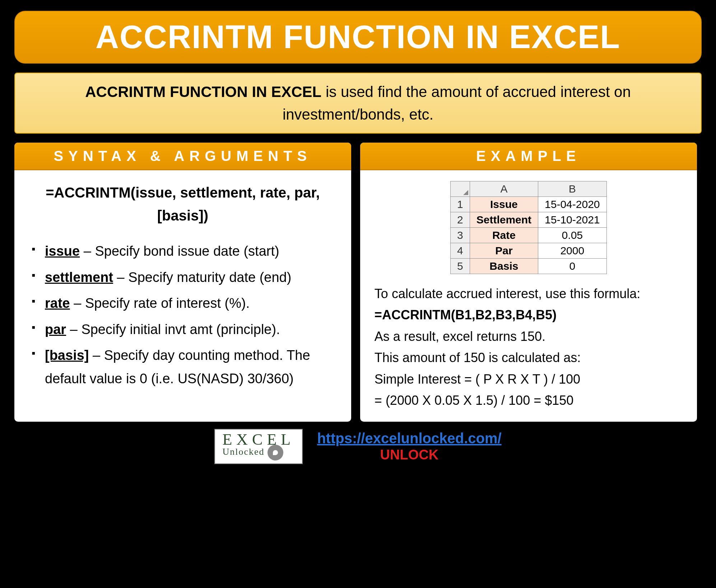  What do you see at coordinates (529, 315) in the screenshot?
I see `example-formula: =ACCRINTM(B1,B2,B3,B4,B5)` at bounding box center [529, 315].